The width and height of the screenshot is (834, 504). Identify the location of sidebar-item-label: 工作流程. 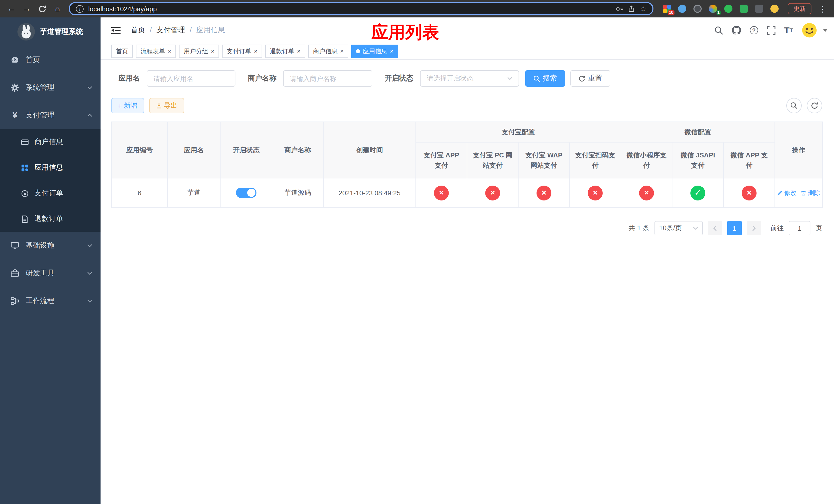
(40, 301).